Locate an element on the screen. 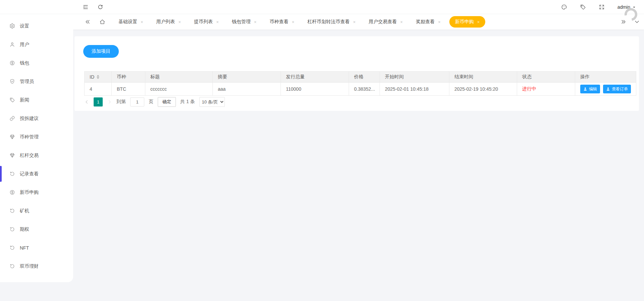  tabs-menu-chevron-down-icon is located at coordinates (637, 22).